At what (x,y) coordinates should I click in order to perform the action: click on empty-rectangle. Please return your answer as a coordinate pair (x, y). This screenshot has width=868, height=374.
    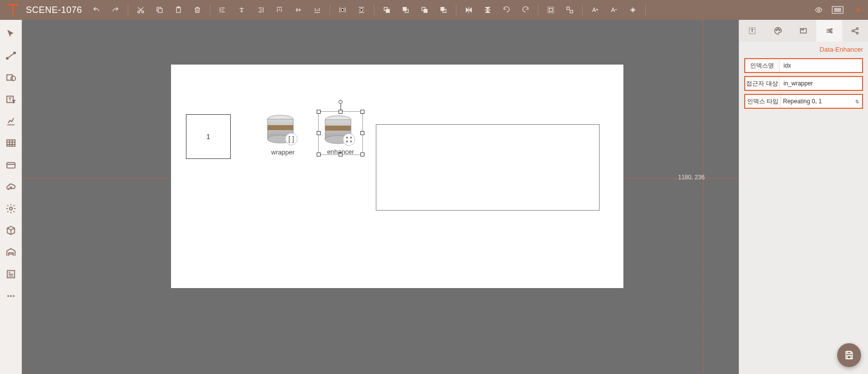
    Looking at the image, I should click on (488, 167).